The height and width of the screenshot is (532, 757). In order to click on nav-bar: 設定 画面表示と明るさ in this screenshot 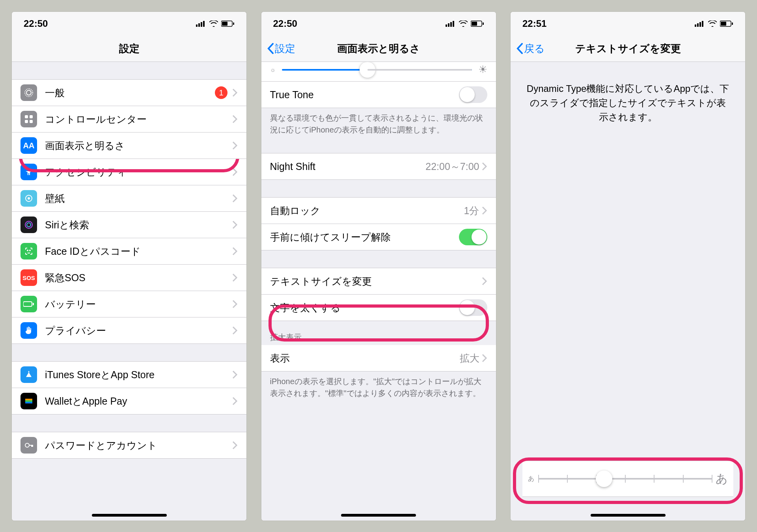, I will do `click(378, 49)`.